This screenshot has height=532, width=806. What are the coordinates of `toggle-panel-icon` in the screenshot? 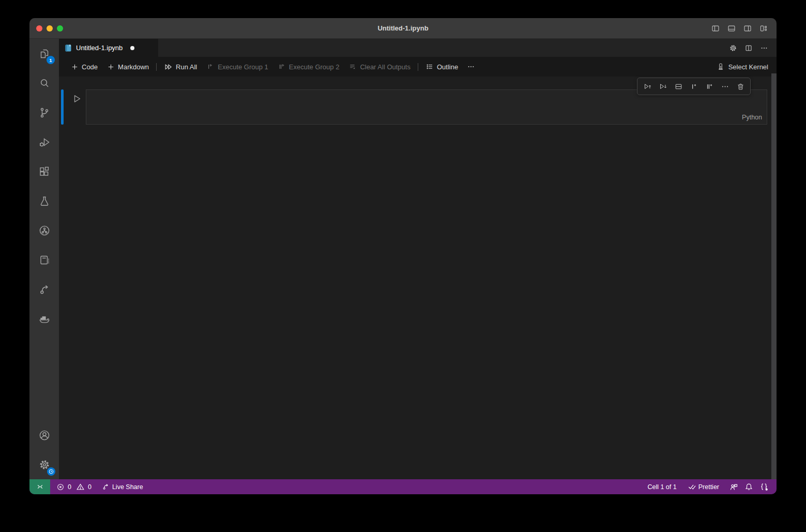 It's located at (732, 28).